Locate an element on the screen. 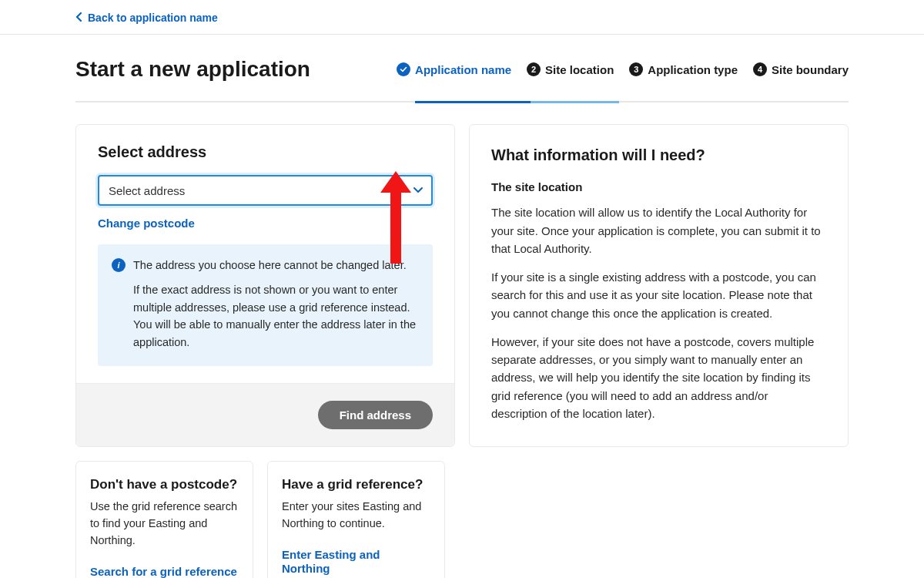  info-box: i The address you choose here cannot be … is located at coordinates (265, 305).